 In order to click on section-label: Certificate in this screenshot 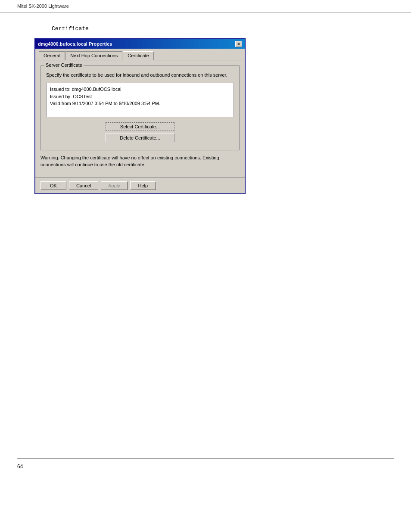, I will do `click(223, 28)`.